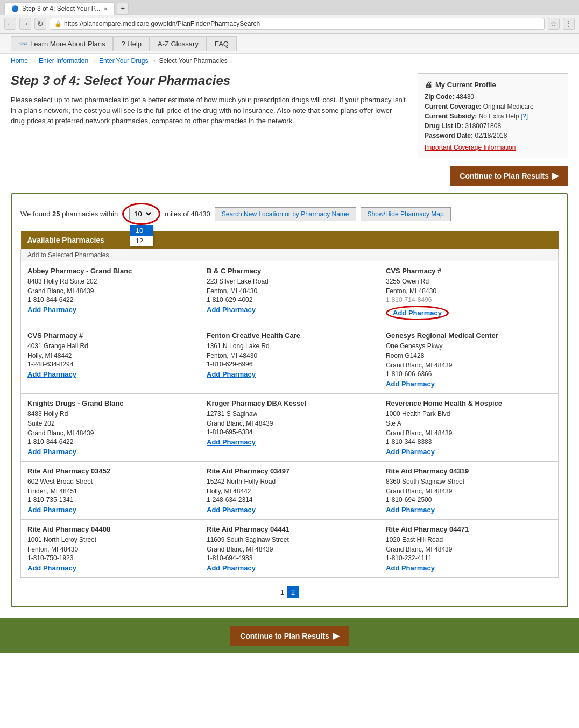  What do you see at coordinates (449, 136) in the screenshot?
I see `password-label: Password Date:` at bounding box center [449, 136].